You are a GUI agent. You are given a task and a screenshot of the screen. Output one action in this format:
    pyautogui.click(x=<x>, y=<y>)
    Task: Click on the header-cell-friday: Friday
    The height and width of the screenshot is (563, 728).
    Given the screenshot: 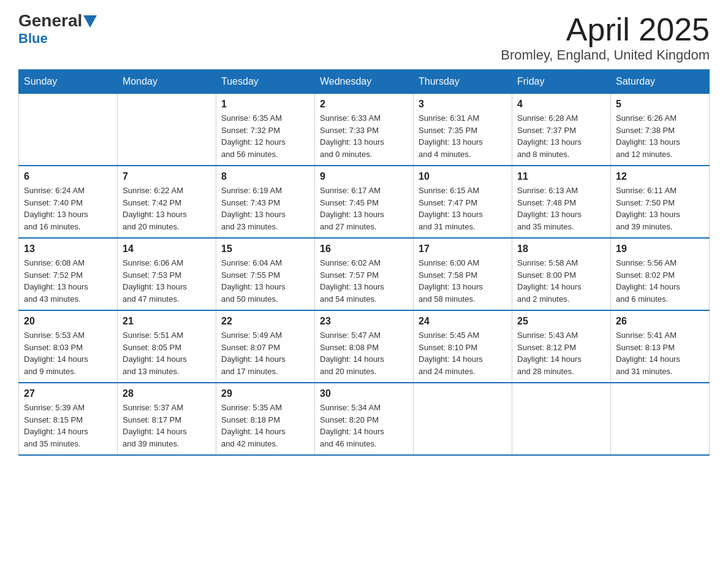 What is the action you would take?
    pyautogui.click(x=561, y=82)
    